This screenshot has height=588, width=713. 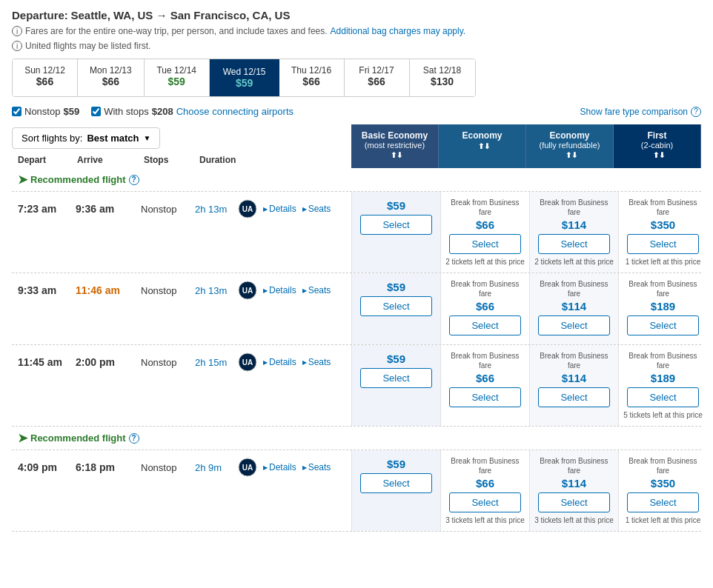 What do you see at coordinates (574, 309) in the screenshot?
I see `fare-cell-1-2: Break from Business fare$114Select` at bounding box center [574, 309].